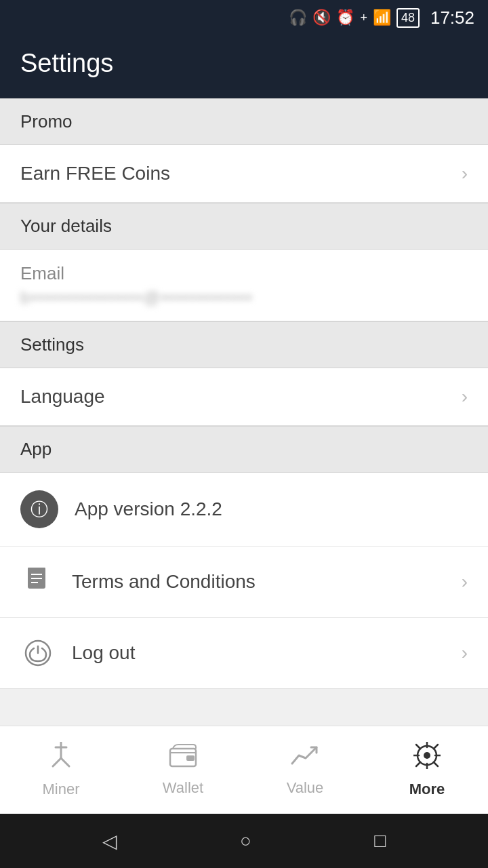 The width and height of the screenshot is (488, 868). I want to click on app-version-item: ⓘ App version 2.2.2, so click(244, 510).